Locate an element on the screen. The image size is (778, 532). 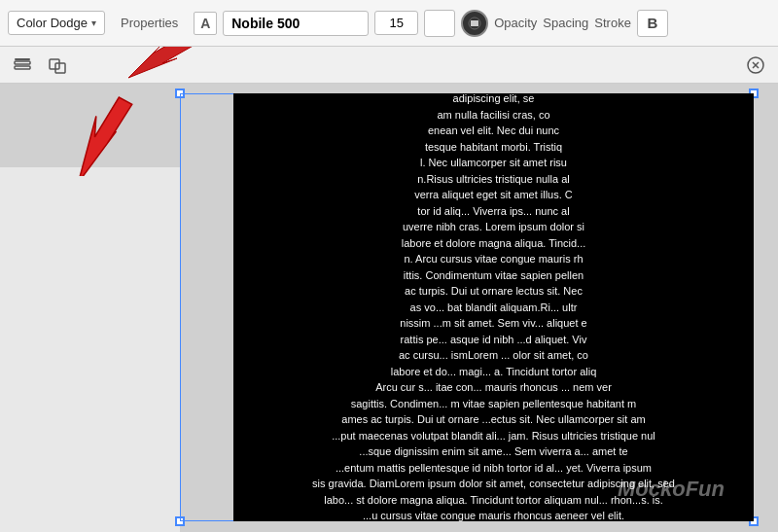
selection-handle-tl is located at coordinates (180, 93).